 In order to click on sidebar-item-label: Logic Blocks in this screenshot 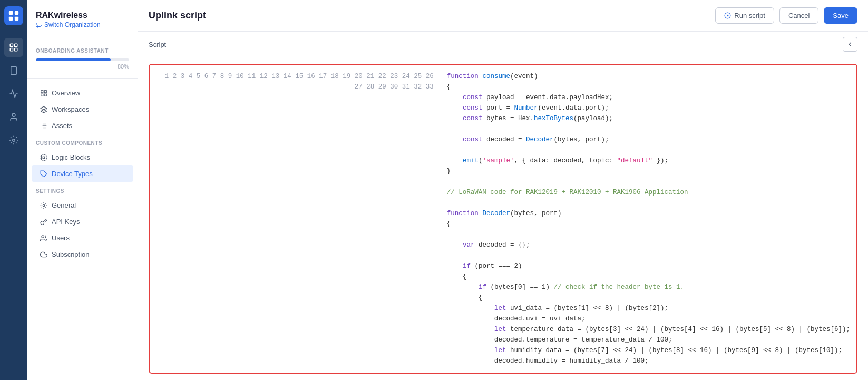, I will do `click(71, 157)`.